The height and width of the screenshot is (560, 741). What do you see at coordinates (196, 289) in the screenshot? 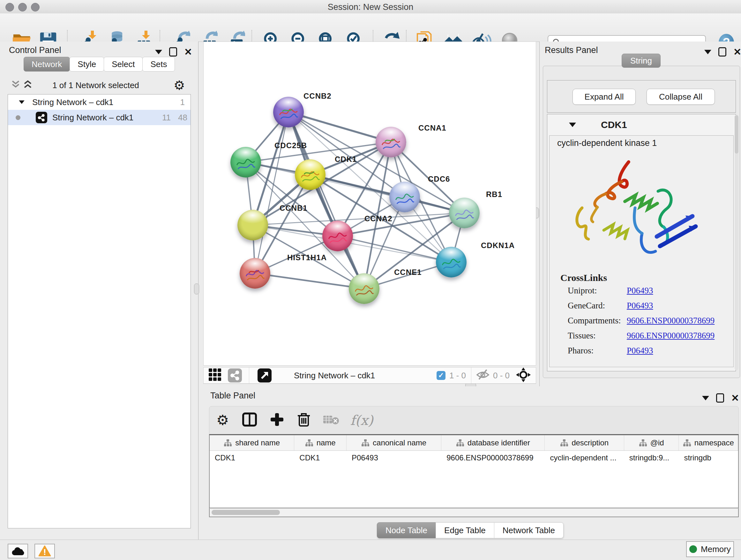
I see `left-splitter-handle` at bounding box center [196, 289].